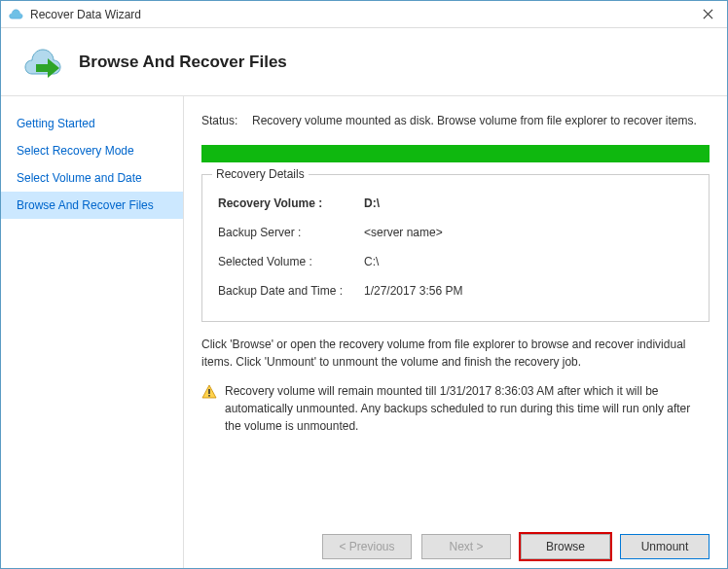 The height and width of the screenshot is (569, 728). I want to click on warning-text: Recovery volume will remain mounted till…, so click(467, 409).